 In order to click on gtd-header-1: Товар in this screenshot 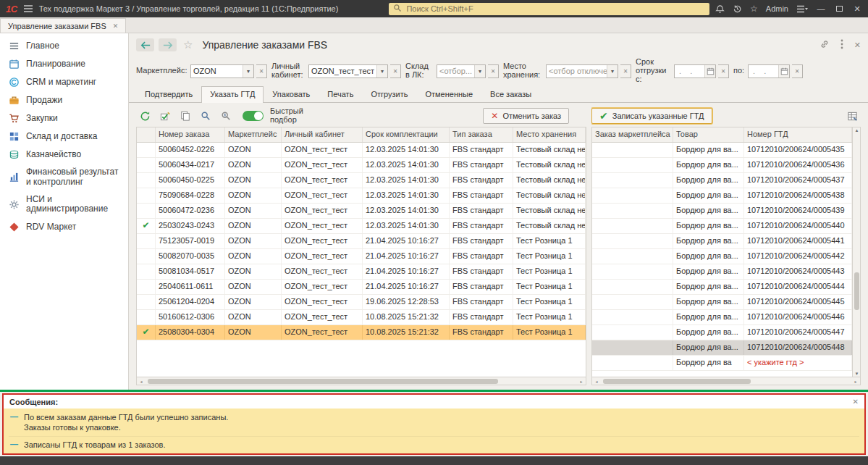, I will do `click(709, 135)`.